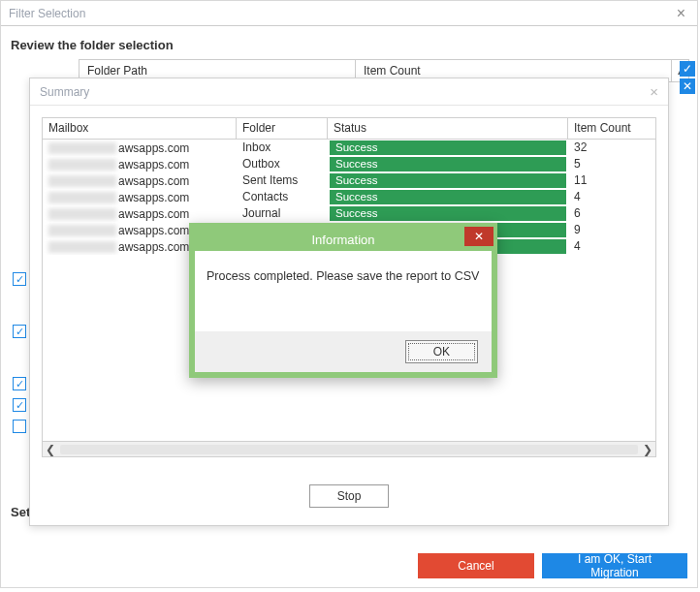  What do you see at coordinates (607, 180) in the screenshot?
I see `cell-item-count: 11` at bounding box center [607, 180].